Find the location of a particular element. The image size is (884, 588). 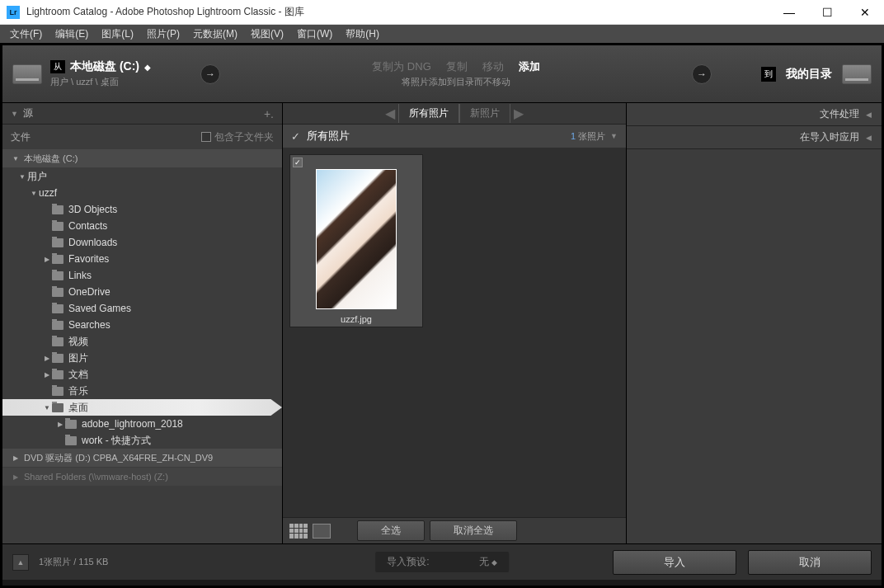

tab-prev-icon: ◀ is located at coordinates (390, 114).